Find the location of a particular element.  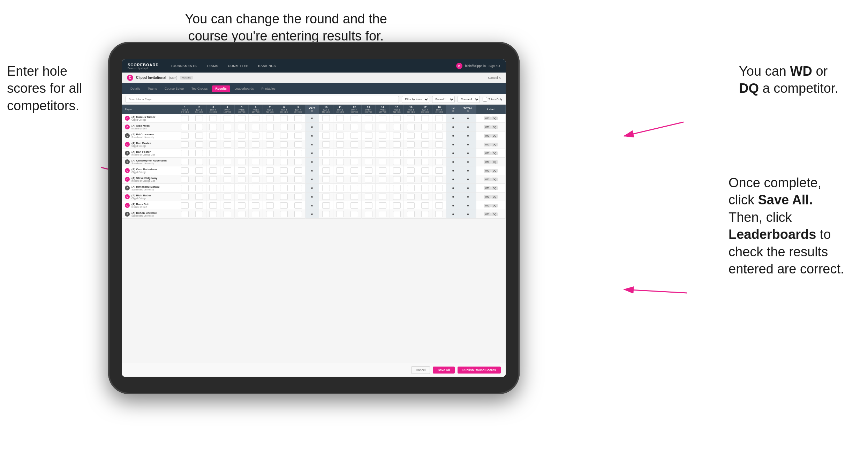

cancel-tournament-btn: Cancel X is located at coordinates (495, 78).